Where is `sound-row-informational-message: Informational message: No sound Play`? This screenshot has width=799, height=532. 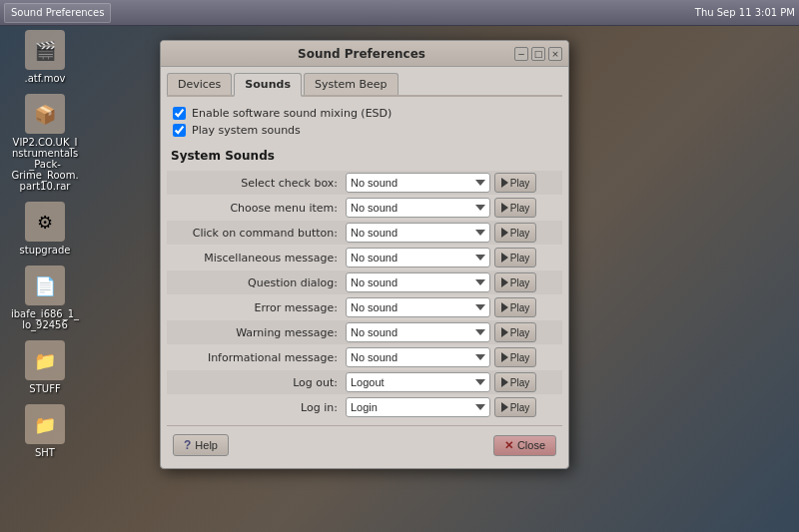 sound-row-informational-message: Informational message: No sound Play is located at coordinates (365, 357).